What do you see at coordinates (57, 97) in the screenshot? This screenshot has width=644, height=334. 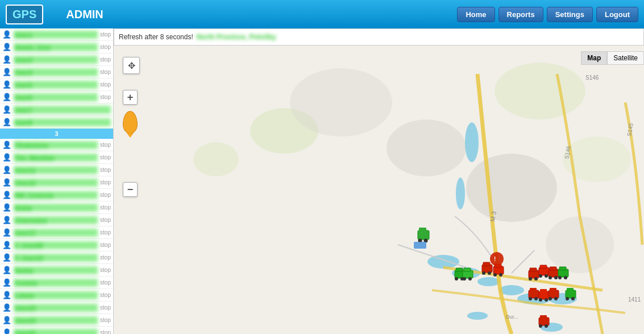 I see `list-item: 👤User6stop` at bounding box center [57, 97].